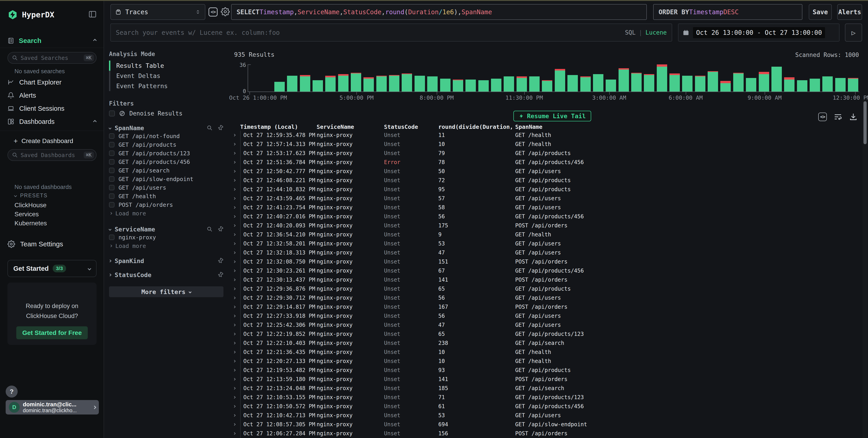 Image resolution: width=868 pixels, height=438 pixels. I want to click on table-row: Oct 27 12:40:20.093 PMnginx-proxyUnset17…, so click(545, 226).